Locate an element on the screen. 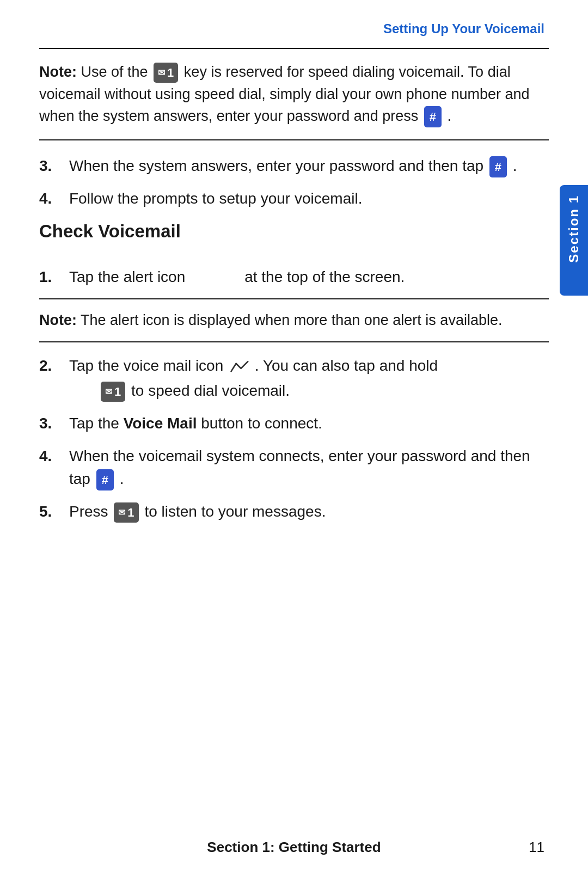 This screenshot has width=588, height=883. step-4-prior: 4. Follow the prompts to setup your voic… is located at coordinates (294, 199).